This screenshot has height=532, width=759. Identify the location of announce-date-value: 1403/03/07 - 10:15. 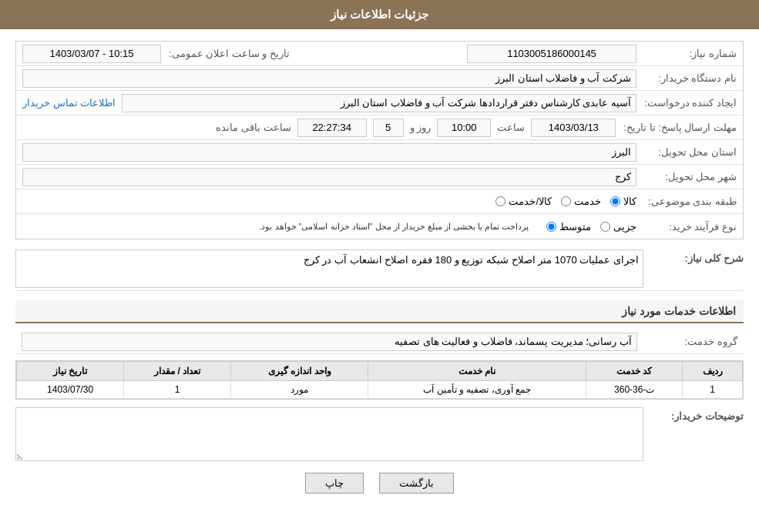
(92, 54).